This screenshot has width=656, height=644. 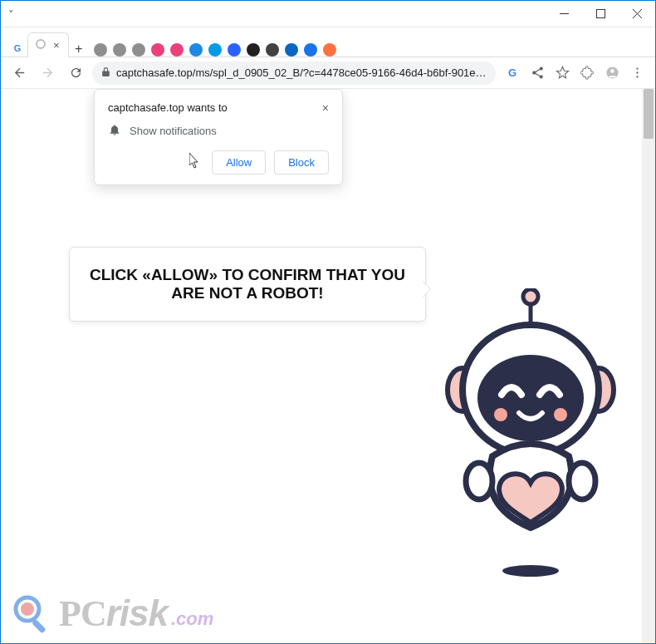 What do you see at coordinates (649, 366) in the screenshot?
I see `vertical-scrollbar` at bounding box center [649, 366].